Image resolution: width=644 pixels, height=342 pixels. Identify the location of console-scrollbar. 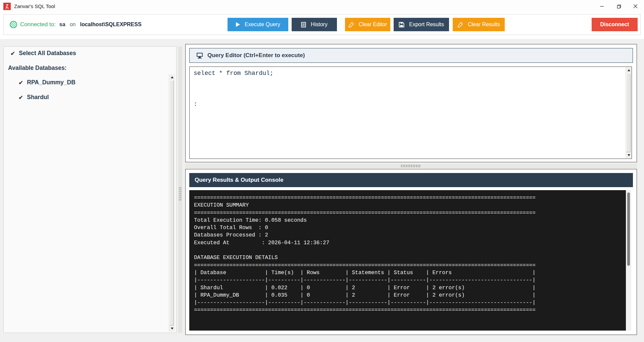
(629, 260).